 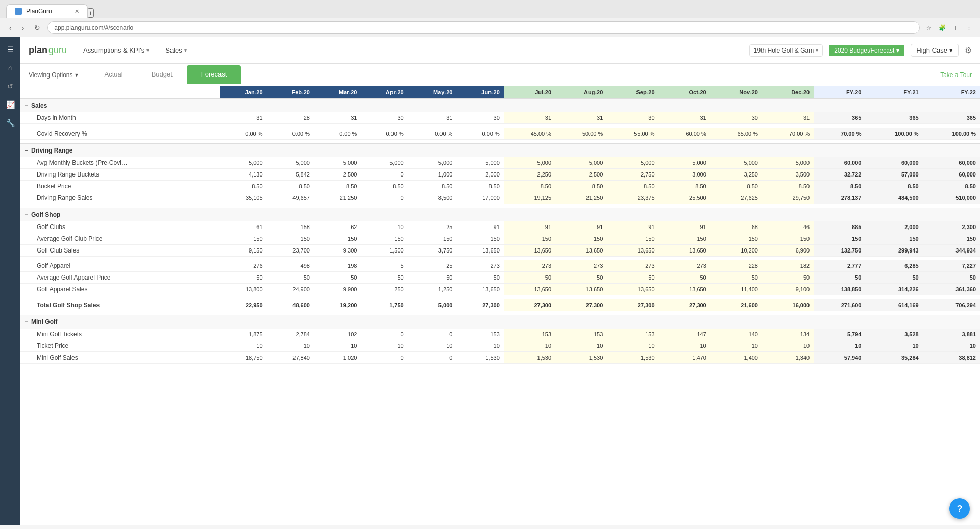 What do you see at coordinates (500, 106) in the screenshot?
I see `section-header-sales: −Sales` at bounding box center [500, 106].